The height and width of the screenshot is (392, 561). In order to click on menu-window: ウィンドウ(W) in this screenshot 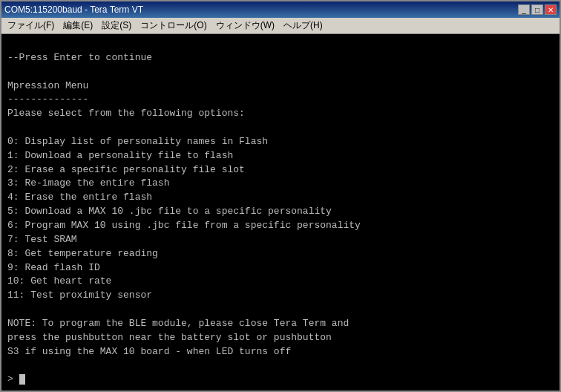, I will do `click(245, 25)`.